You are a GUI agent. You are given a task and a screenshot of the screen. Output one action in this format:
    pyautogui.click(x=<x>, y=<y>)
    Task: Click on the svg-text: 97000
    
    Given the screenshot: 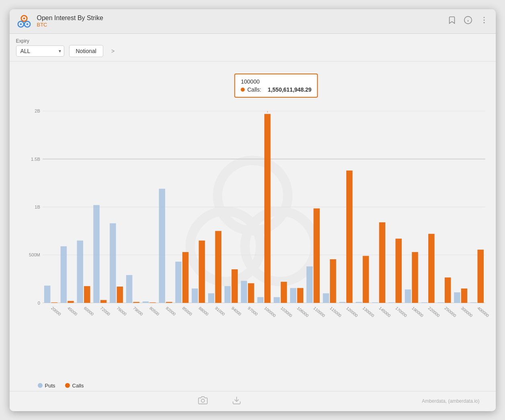 What is the action you would take?
    pyautogui.click(x=252, y=311)
    